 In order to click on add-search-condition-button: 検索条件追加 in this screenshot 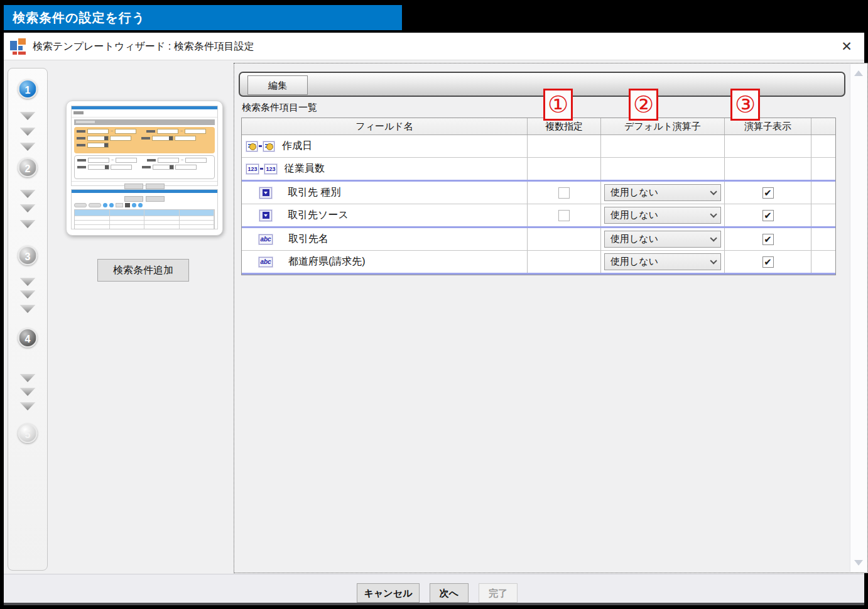, I will do `click(143, 270)`.